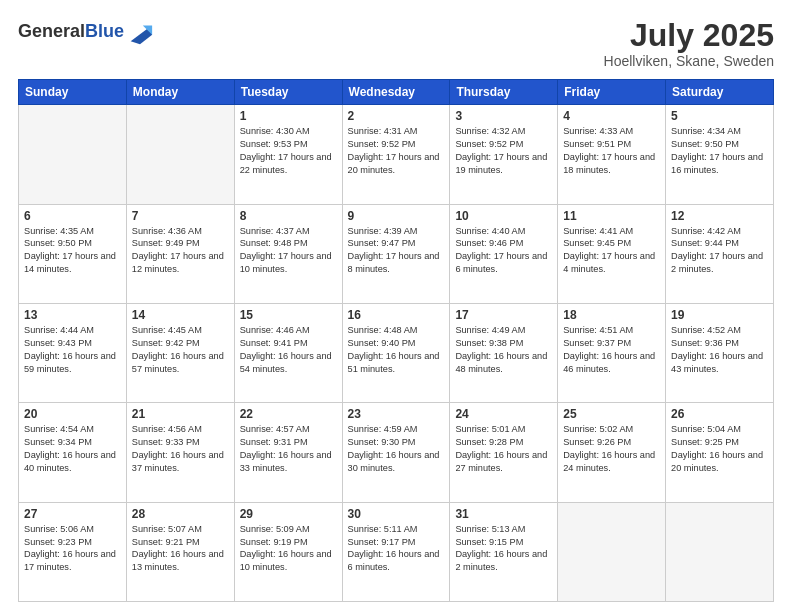 Image resolution: width=792 pixels, height=612 pixels. I want to click on day-info: Sunrise: 4:32 AM Sunset: 9:52 PM Dayligh…, so click(504, 151).